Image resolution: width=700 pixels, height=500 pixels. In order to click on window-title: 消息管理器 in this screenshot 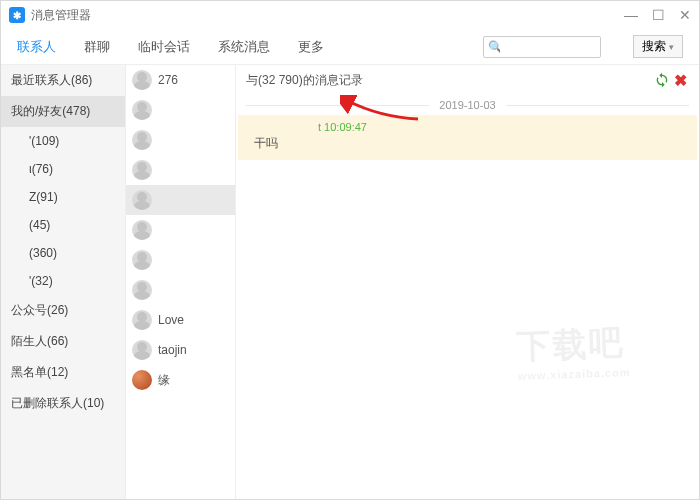, I will do `click(328, 16)`.